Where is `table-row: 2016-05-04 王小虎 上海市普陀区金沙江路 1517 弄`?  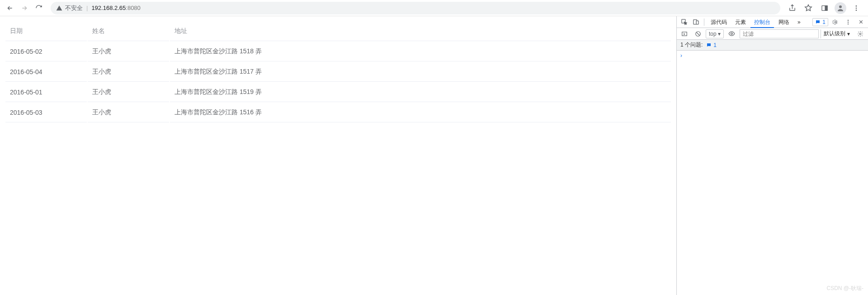 table-row: 2016-05-04 王小虎 上海市普陀区金沙江路 1517 弄 is located at coordinates (338, 72).